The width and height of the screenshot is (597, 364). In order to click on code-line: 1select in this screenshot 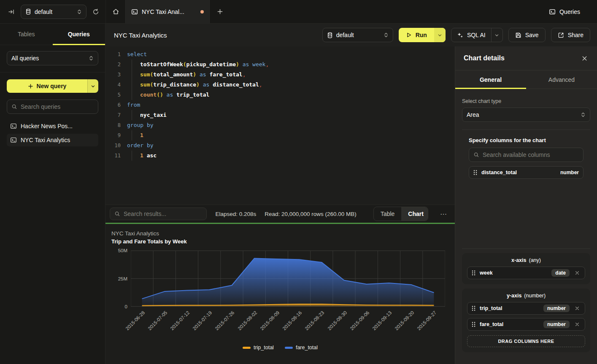, I will do `click(280, 54)`.